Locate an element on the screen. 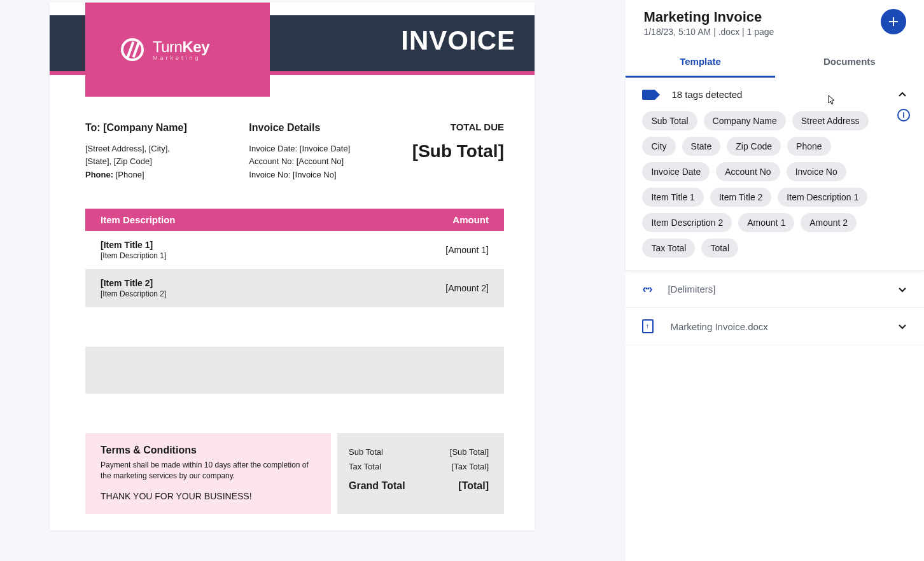 The width and height of the screenshot is (924, 561). phone-label: Phone: is located at coordinates (99, 174).